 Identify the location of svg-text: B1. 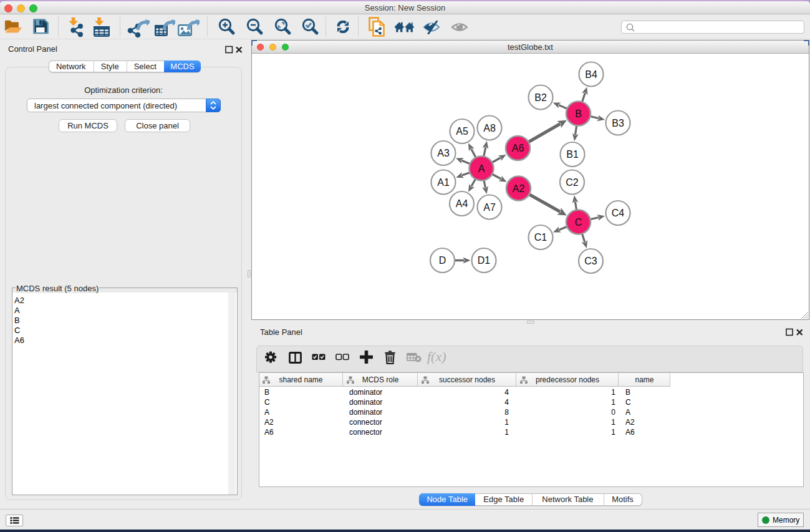
(572, 155).